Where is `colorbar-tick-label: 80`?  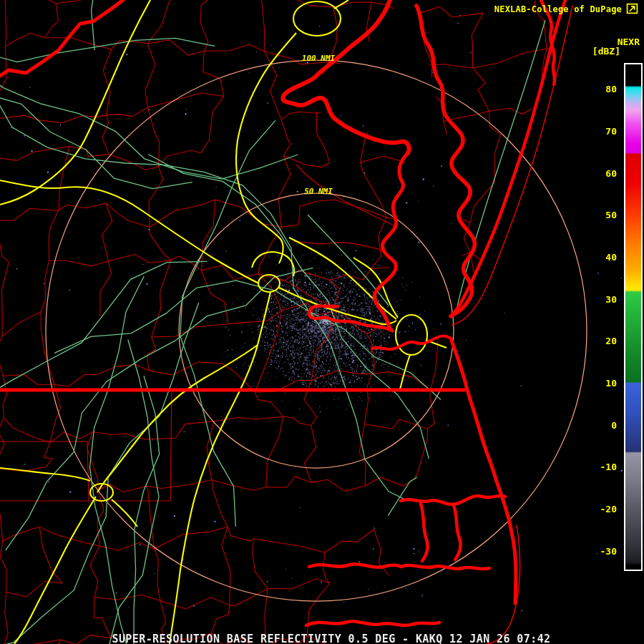
colorbar-tick-label: 80 is located at coordinates (594, 89).